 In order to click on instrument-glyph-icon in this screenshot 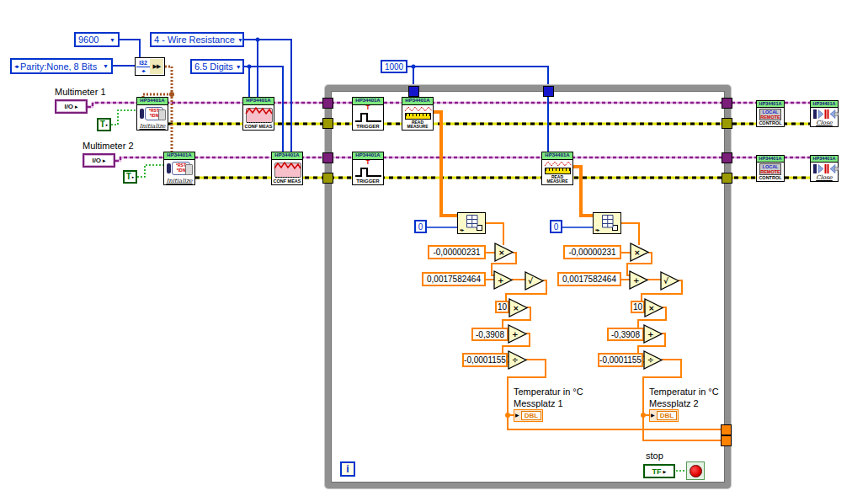, I will do `click(162, 115)`.